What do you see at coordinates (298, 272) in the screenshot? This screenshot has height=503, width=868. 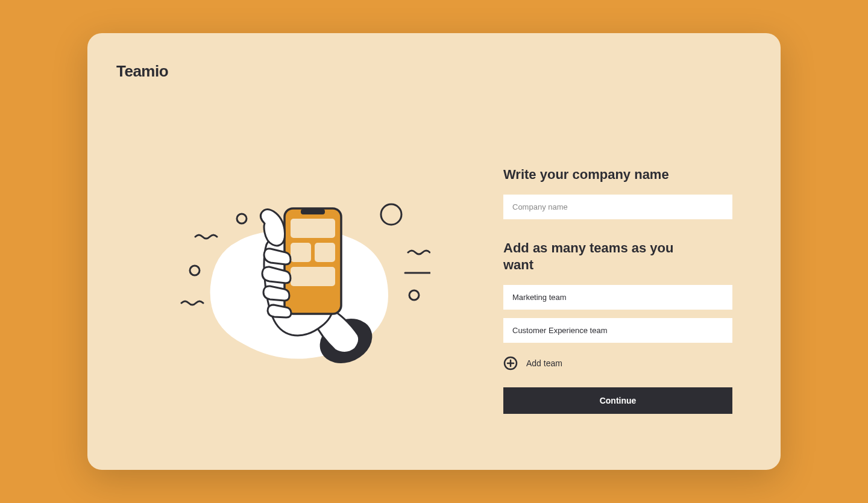 I see `phone-hand-illustration` at bounding box center [298, 272].